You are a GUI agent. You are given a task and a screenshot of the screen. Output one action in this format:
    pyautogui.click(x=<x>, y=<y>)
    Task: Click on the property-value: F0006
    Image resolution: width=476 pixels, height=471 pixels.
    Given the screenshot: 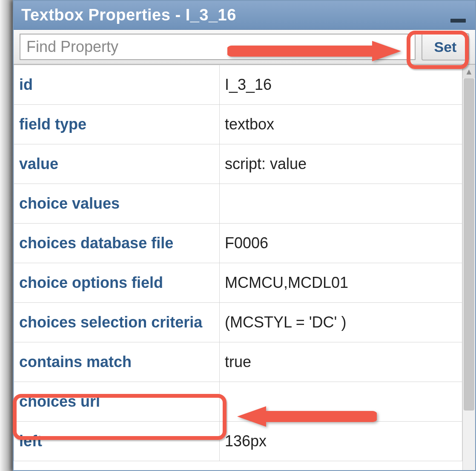 What is the action you would take?
    pyautogui.click(x=341, y=244)
    